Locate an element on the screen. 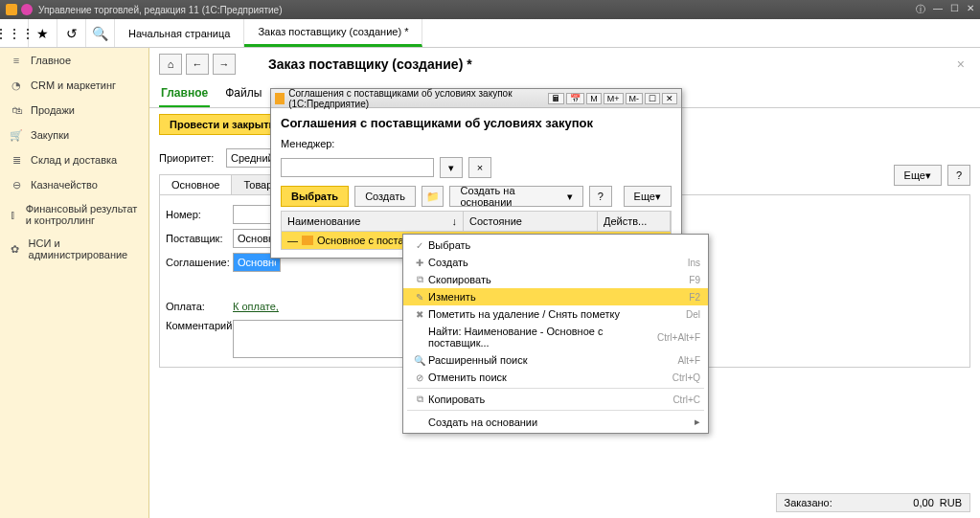  create-based-button: Создать на основании ▾ is located at coordinates (516, 196).